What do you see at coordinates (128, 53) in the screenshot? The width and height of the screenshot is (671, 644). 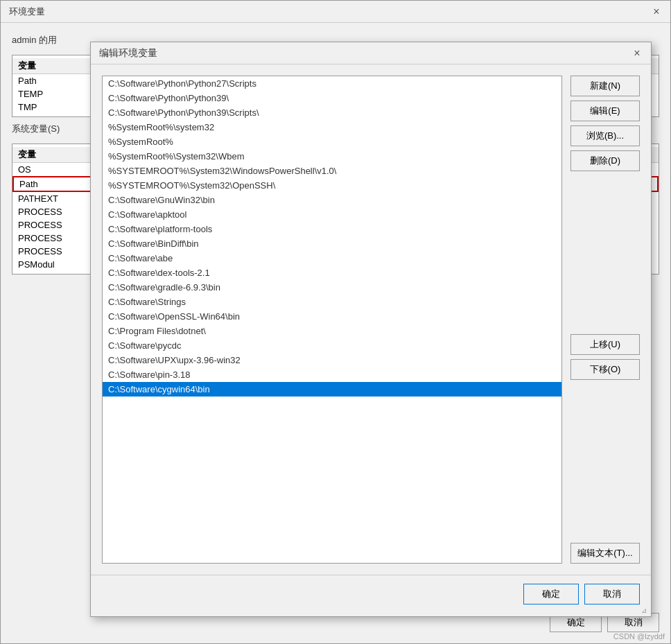 I see `modal-title: 编辑环境变量` at bounding box center [128, 53].